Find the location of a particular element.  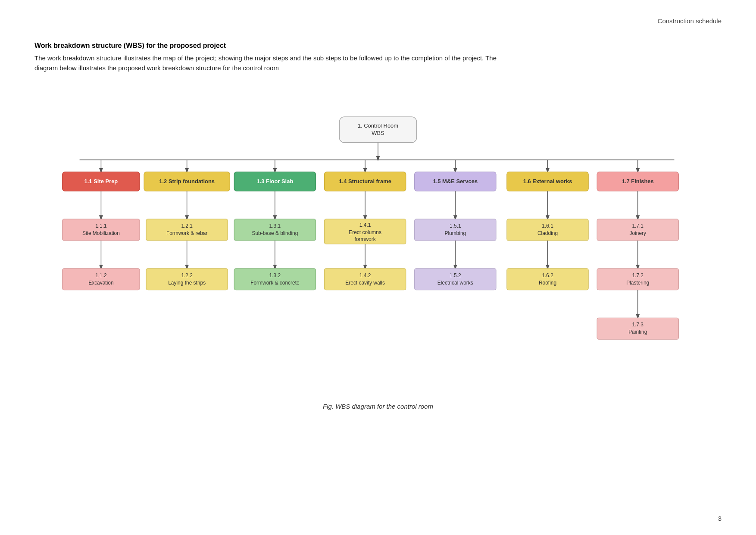

svg-text: 1.7 Finishes is located at coordinates (638, 181).